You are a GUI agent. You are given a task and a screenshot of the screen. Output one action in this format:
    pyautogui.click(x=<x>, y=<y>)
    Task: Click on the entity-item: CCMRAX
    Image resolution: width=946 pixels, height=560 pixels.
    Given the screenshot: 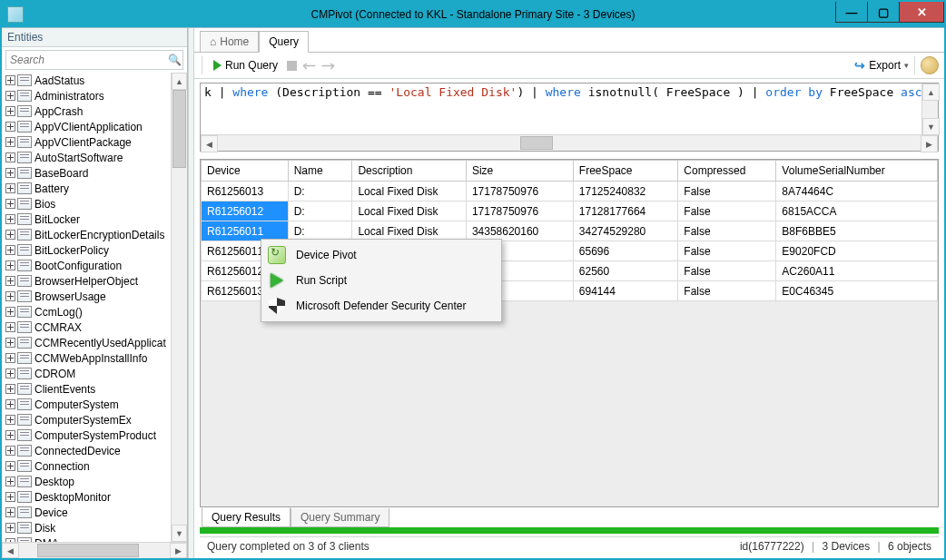 What is the action you would take?
    pyautogui.click(x=88, y=327)
    